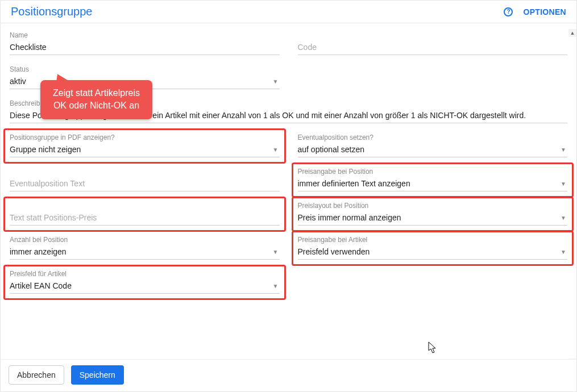 The width and height of the screenshot is (577, 392). What do you see at coordinates (144, 137) in the screenshot?
I see `field-label: Positionsgruppe in PDF anzeigen?` at bounding box center [144, 137].